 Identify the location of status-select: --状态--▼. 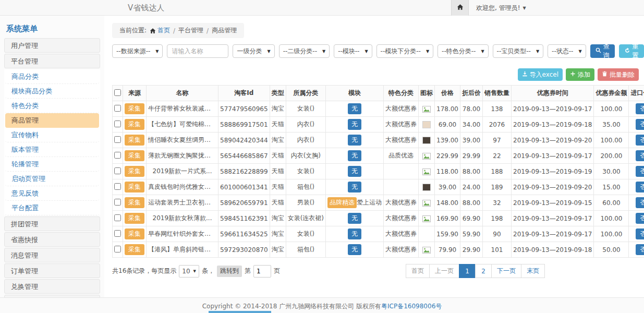
(566, 51).